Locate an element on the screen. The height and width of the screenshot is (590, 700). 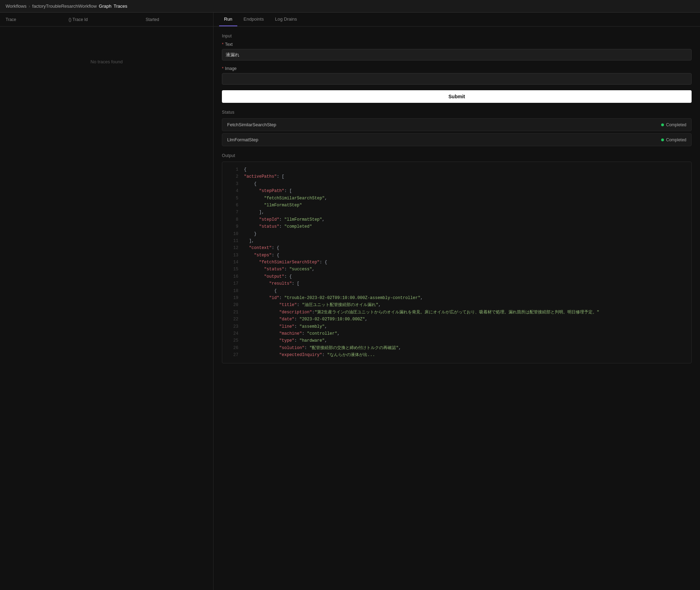
status-section-label: Status is located at coordinates (457, 112).